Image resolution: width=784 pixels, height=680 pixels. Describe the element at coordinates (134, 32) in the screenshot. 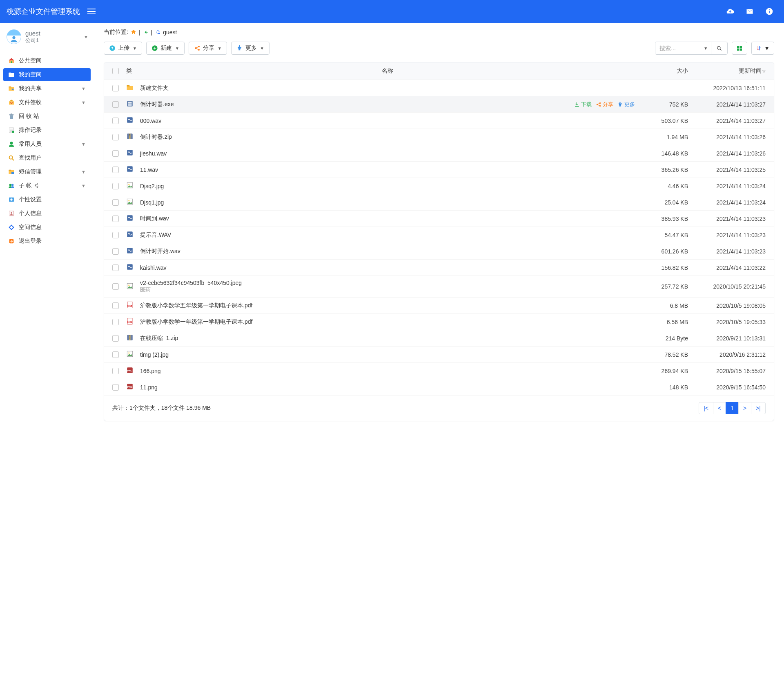

I see `home-icon` at that location.